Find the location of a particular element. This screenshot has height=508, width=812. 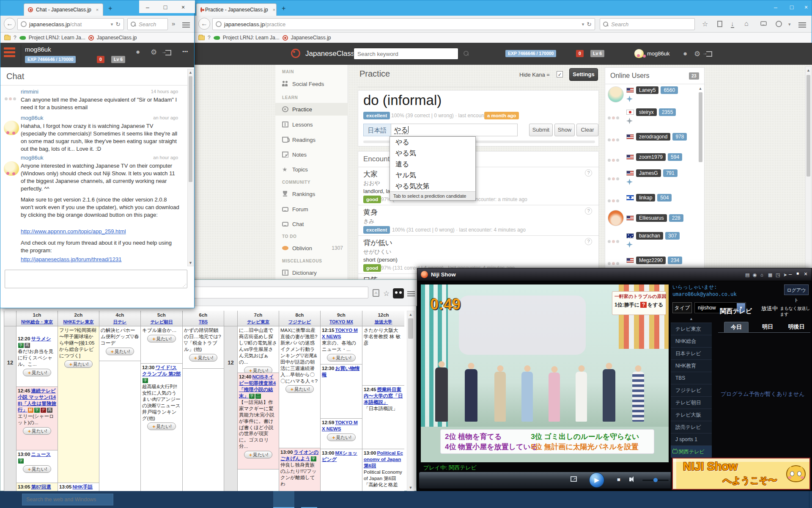

channel-item: 読売テレビ is located at coordinates (691, 427).